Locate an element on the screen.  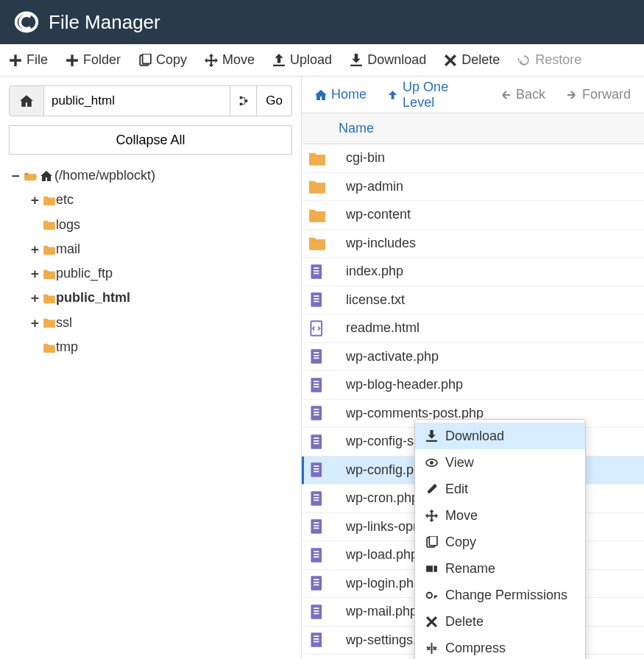
rename-icon is located at coordinates (431, 568).